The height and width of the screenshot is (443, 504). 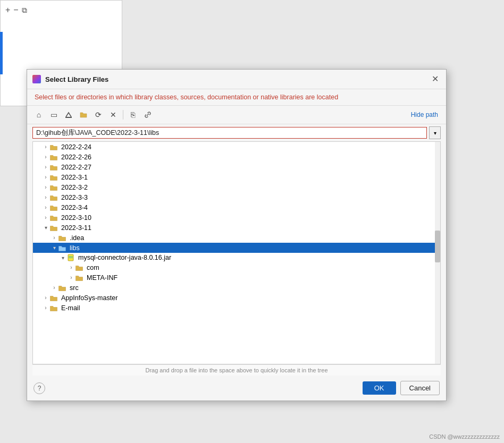 I want to click on new-folder-button, so click(x=83, y=115).